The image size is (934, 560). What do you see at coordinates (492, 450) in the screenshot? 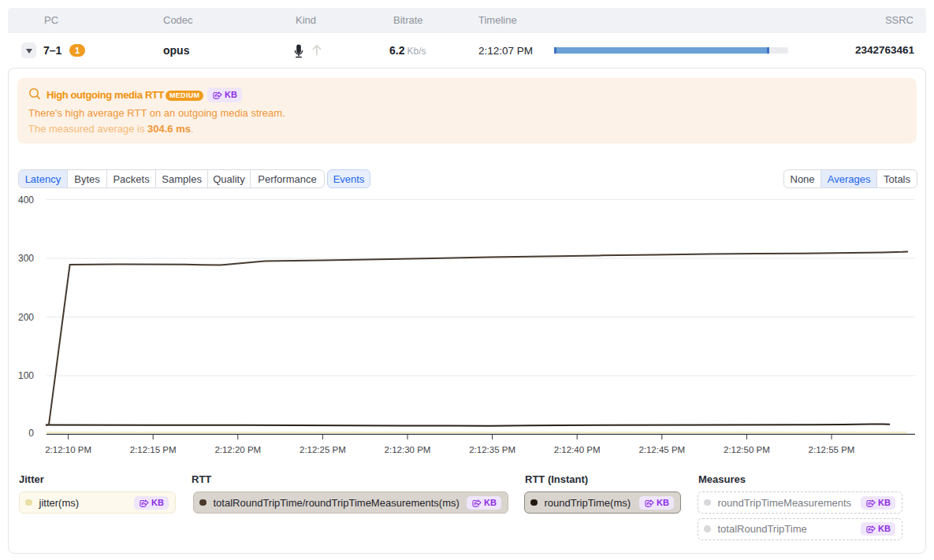
I see `svg-text: 2:12:35 PM` at bounding box center [492, 450].